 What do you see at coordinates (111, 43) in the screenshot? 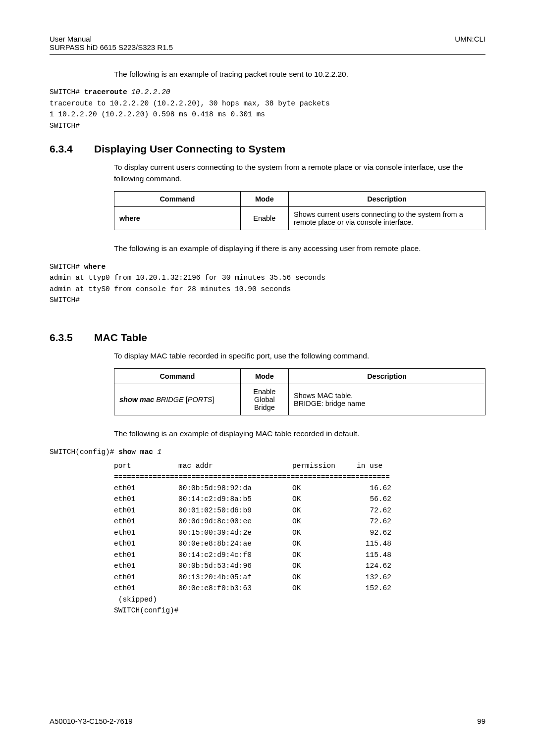
I see `header-left: User Manual SURPASS hiD 6615 S223/S323 R…` at bounding box center [111, 43].